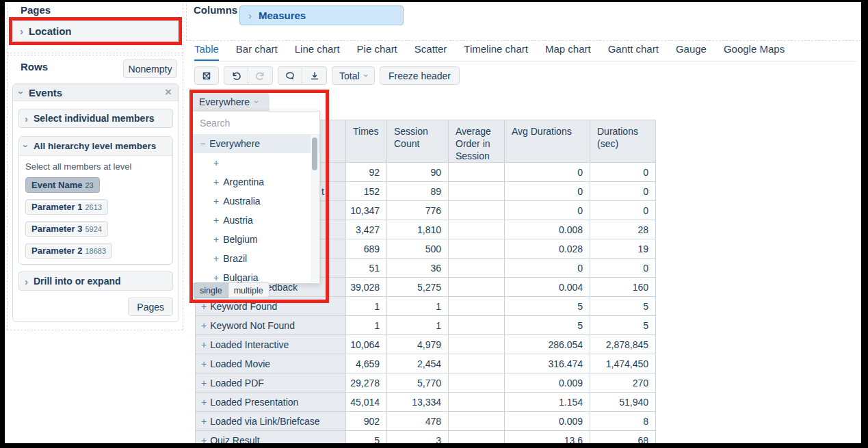 This screenshot has width=868, height=448. What do you see at coordinates (257, 52) in the screenshot?
I see `tab-bar-chart: Bar chart` at bounding box center [257, 52].